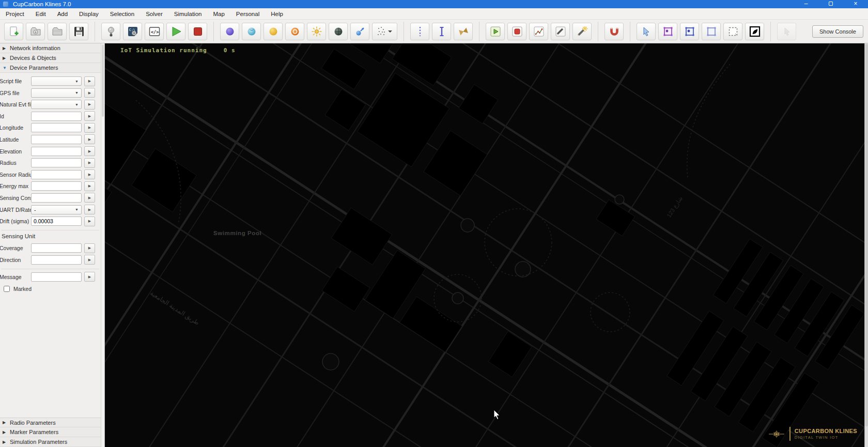  I want to click on menu-display: Display, so click(89, 14).